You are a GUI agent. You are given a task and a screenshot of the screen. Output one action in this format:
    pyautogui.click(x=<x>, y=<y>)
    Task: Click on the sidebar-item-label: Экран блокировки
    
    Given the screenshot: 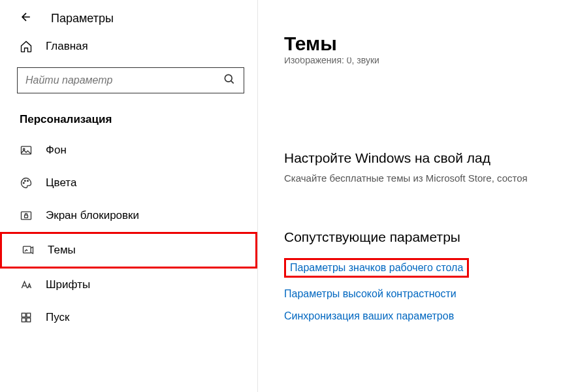 What is the action you would take?
    pyautogui.click(x=93, y=216)
    